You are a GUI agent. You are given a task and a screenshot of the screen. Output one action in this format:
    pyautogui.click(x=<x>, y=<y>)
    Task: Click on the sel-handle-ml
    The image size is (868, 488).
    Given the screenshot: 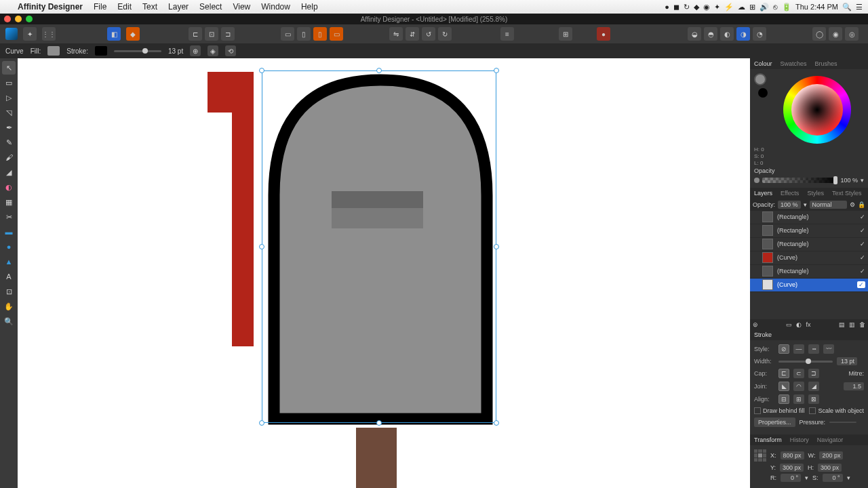 What is the action you would take?
    pyautogui.click(x=262, y=247)
    